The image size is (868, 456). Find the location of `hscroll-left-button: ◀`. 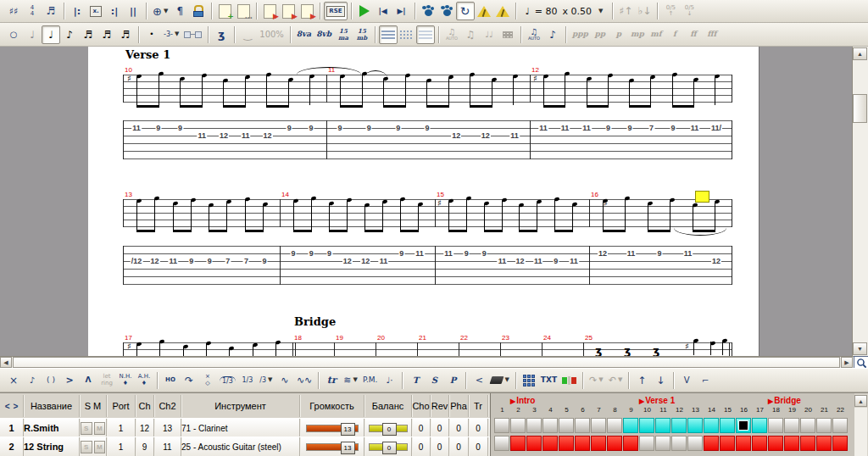

hscroll-left-button: ◀ is located at coordinates (6, 363).